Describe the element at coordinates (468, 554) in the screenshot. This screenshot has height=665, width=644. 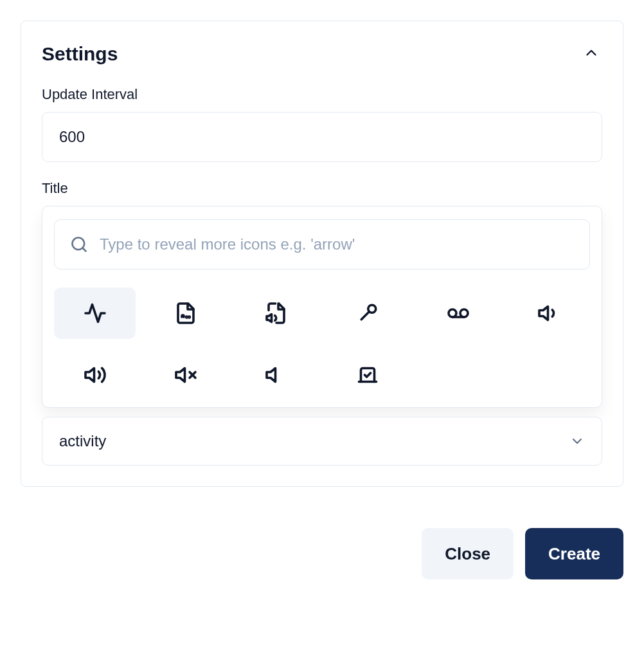
I see `close-button: Close` at that location.